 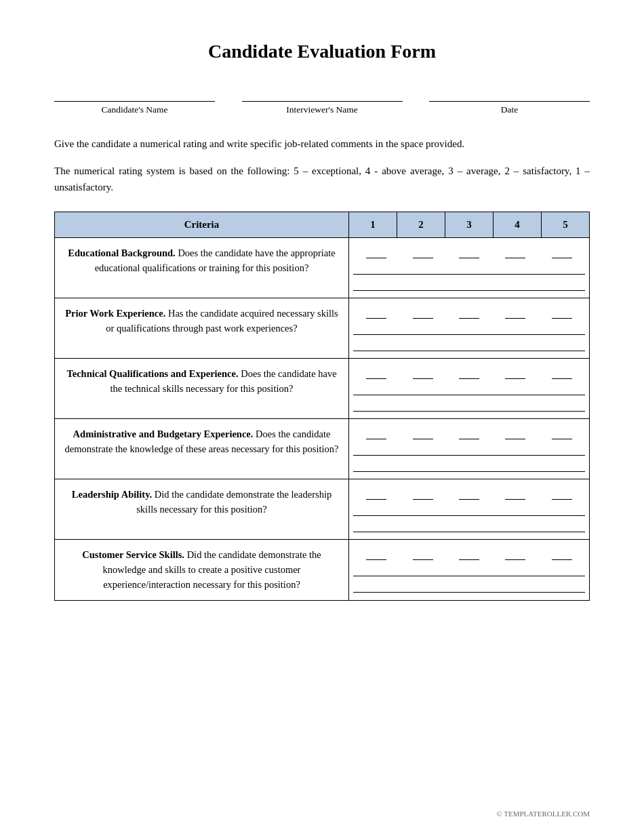 I want to click on interviewer-name-label: Interviewer's Name, so click(x=322, y=110).